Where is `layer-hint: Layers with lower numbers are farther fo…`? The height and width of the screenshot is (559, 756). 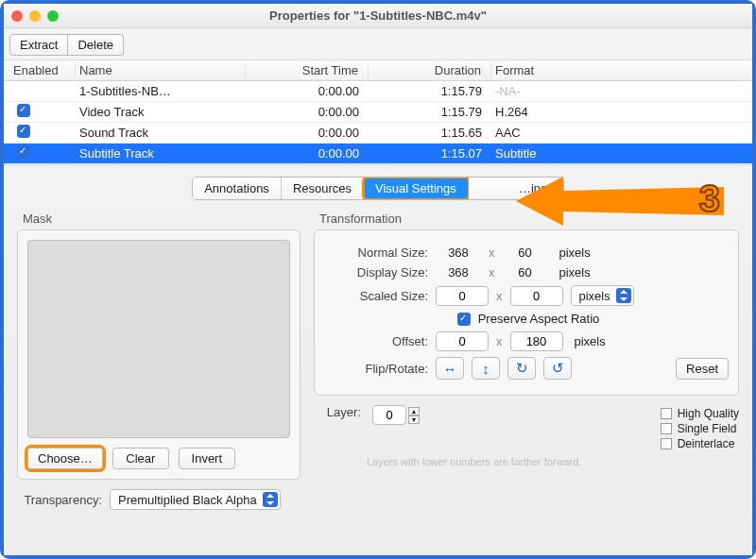
layer-hint: Layers with lower numbers are farther fo… is located at coordinates (553, 462).